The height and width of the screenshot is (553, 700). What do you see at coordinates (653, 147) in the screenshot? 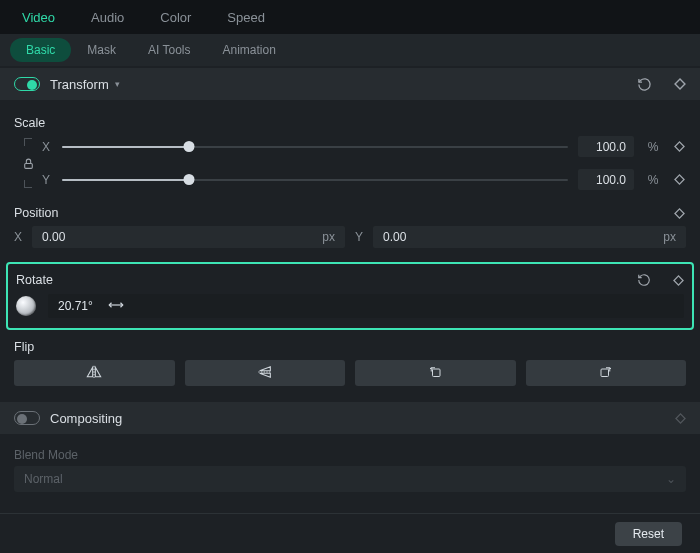
I see `scale-x-unit: %` at bounding box center [653, 147].